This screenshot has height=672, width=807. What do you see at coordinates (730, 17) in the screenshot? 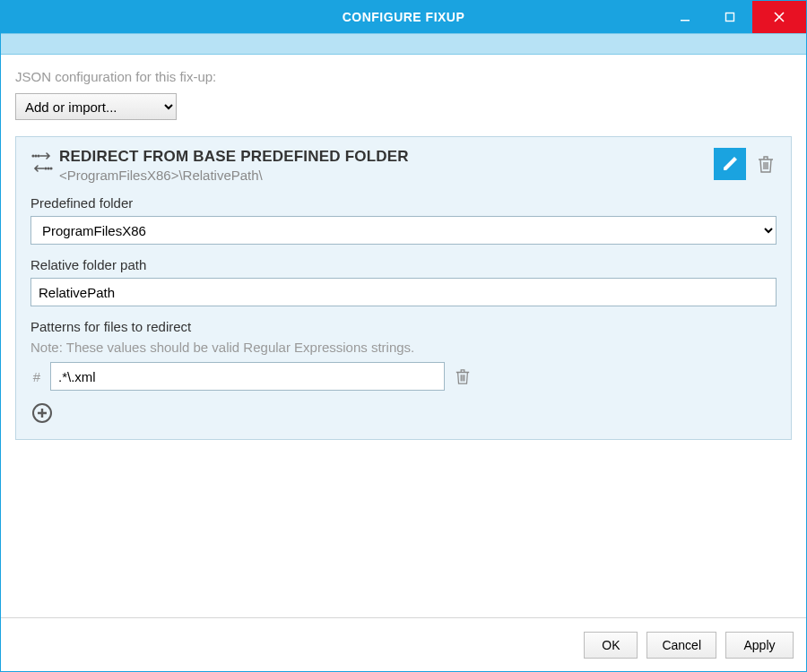
I see `maximize-icon` at bounding box center [730, 17].